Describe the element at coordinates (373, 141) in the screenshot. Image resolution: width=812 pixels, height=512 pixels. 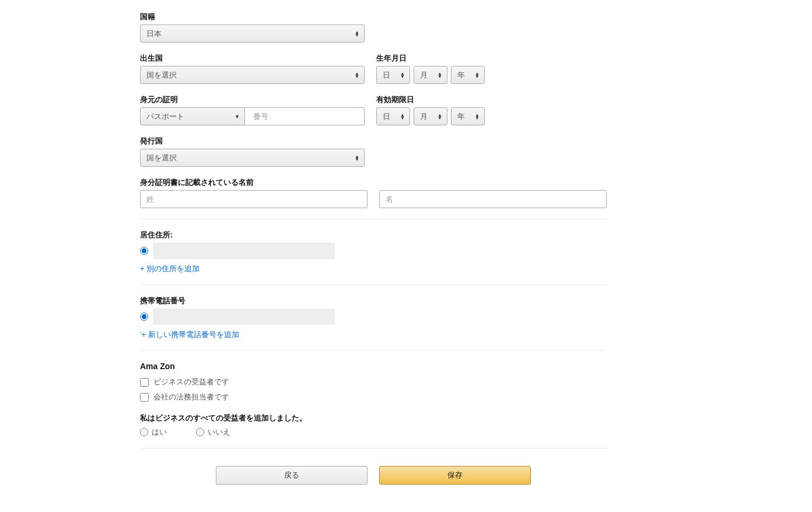
I see `issuing-country-label: 発行国` at that location.